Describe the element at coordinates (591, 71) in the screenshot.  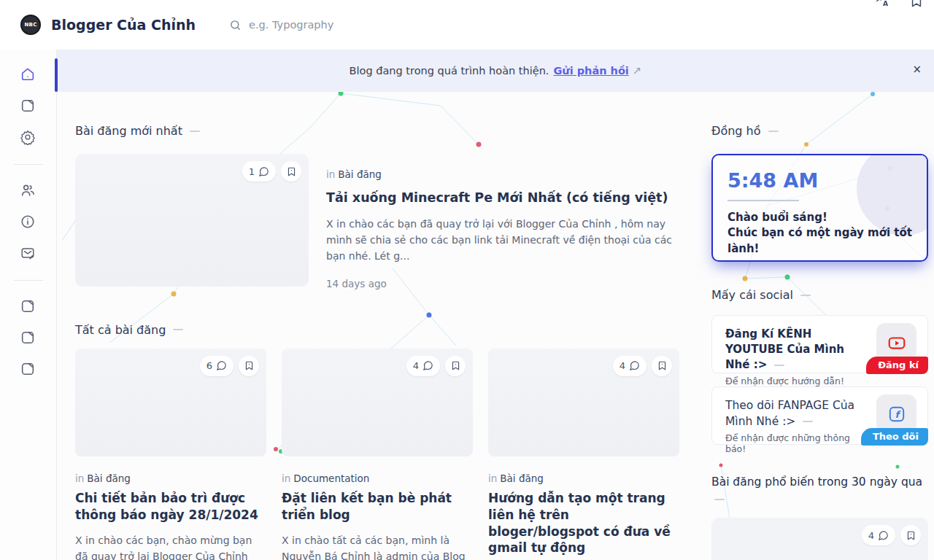
I see `feedback-link: Gửi phản hồi` at that location.